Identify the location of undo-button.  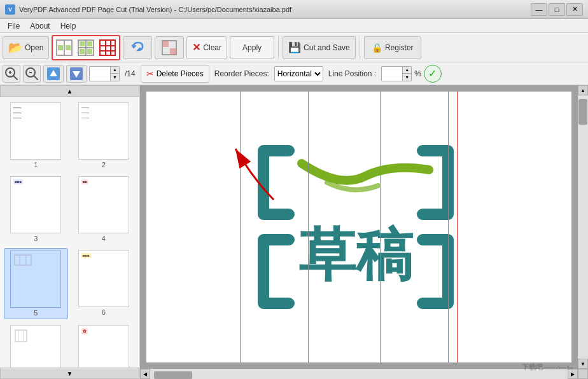
(137, 48).